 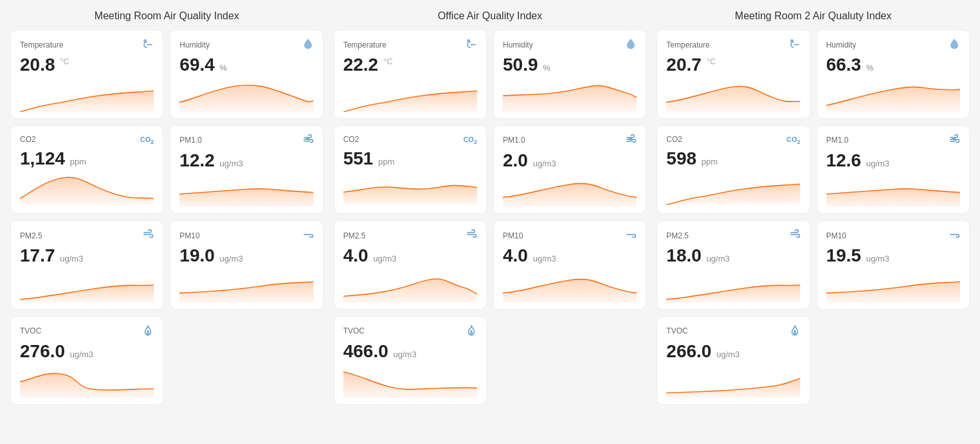 What do you see at coordinates (733, 75) in the screenshot?
I see `card-temp3: Temperature20.7 °C` at bounding box center [733, 75].